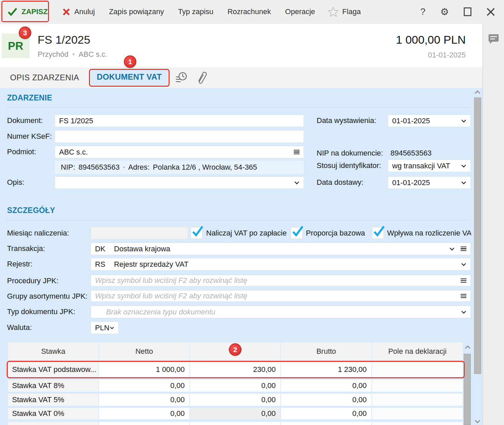  What do you see at coordinates (235, 370) in the screenshot?
I see `cell-vat: 230,00` at bounding box center [235, 370].